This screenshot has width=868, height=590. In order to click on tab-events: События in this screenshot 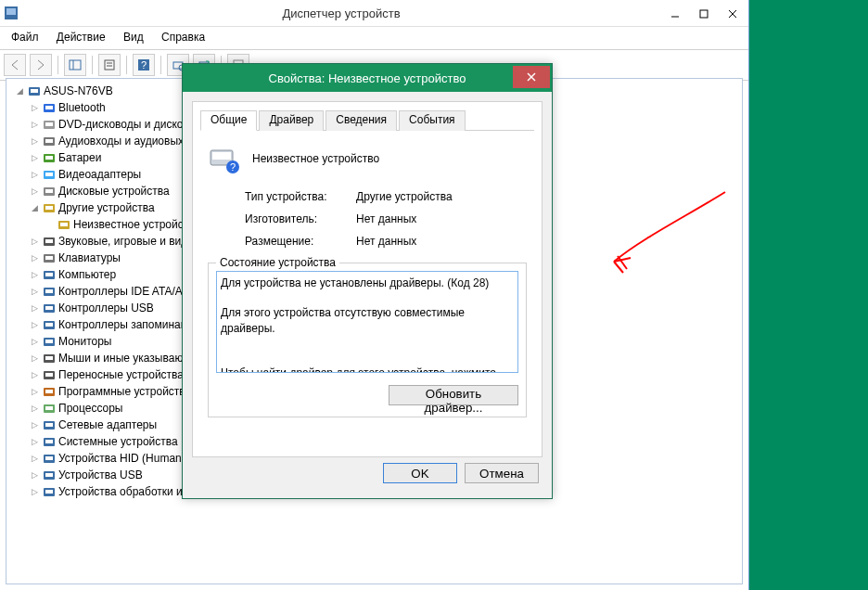, I will do `click(432, 121)`.